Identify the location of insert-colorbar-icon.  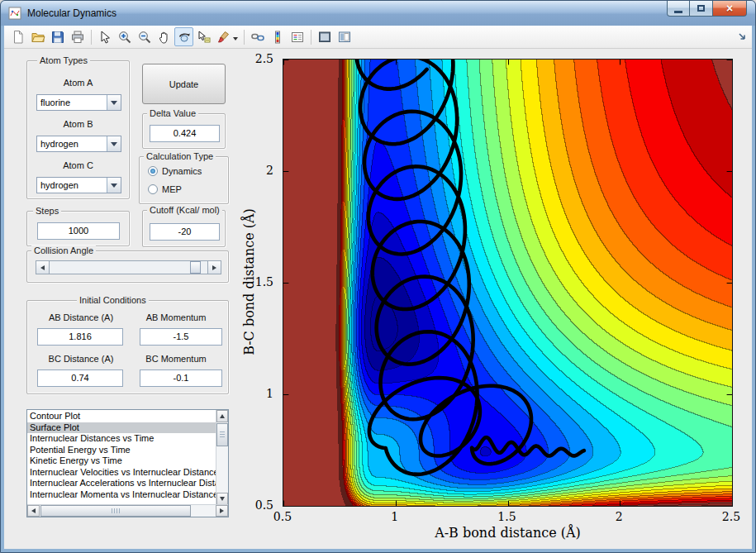
(278, 36).